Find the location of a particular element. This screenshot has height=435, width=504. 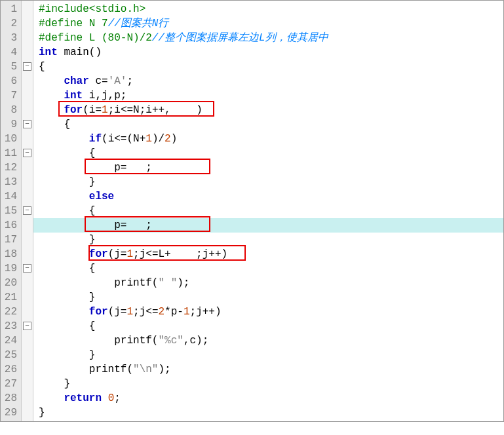

line-number: 1 is located at coordinates (10, 9).